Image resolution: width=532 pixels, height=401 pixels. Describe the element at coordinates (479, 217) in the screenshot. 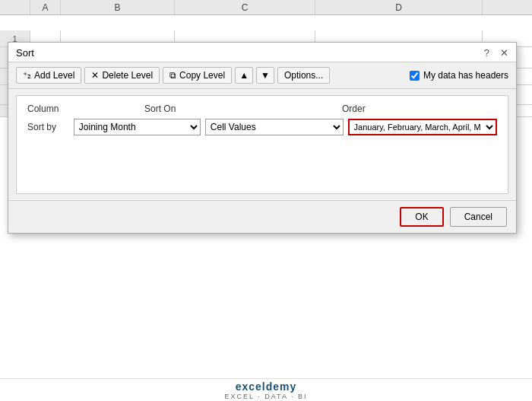

I see `cancel-button: Cancel` at that location.